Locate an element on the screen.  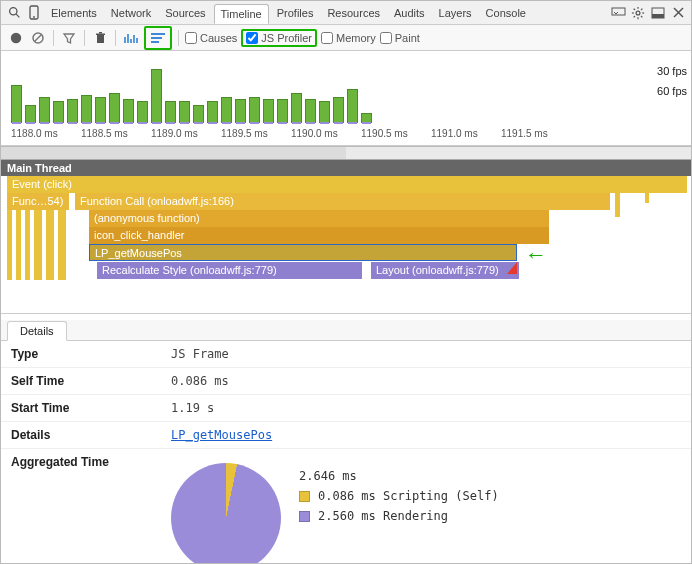
tab-sources: Sources is located at coordinates (185, 13).